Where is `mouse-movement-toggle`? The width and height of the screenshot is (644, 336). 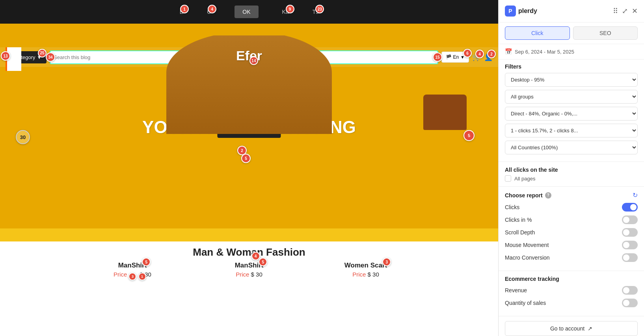
mouse-movement-toggle is located at coordinates (630, 245).